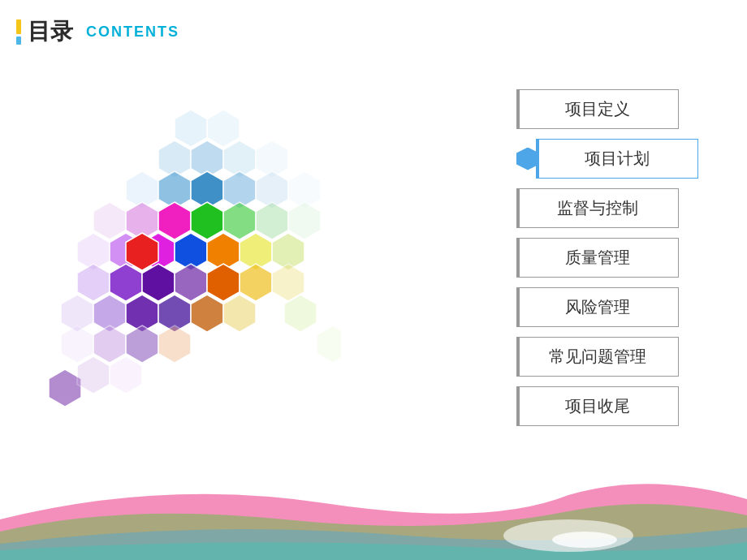 The width and height of the screenshot is (747, 560). I want to click on bar-bottom, so click(19, 41).